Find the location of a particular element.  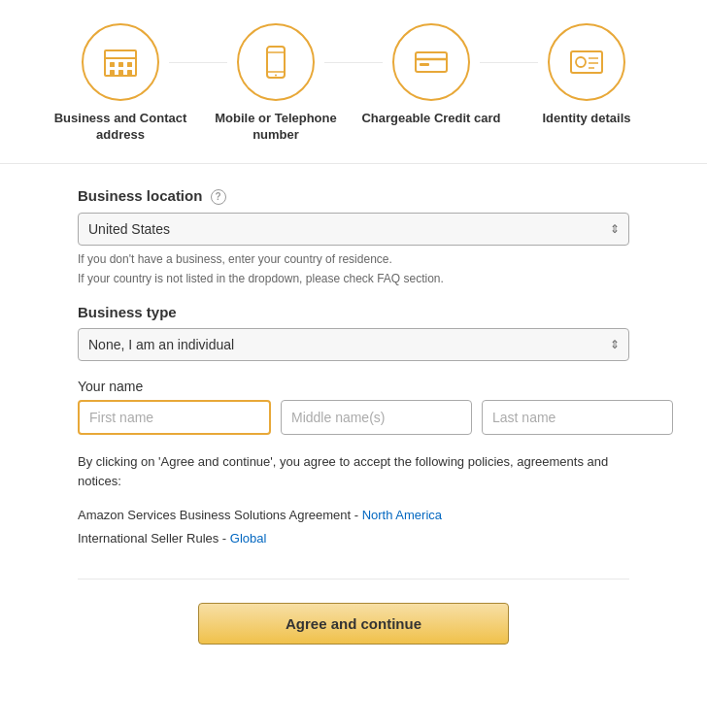

agree-continue-button: Agree and continue is located at coordinates (354, 623).